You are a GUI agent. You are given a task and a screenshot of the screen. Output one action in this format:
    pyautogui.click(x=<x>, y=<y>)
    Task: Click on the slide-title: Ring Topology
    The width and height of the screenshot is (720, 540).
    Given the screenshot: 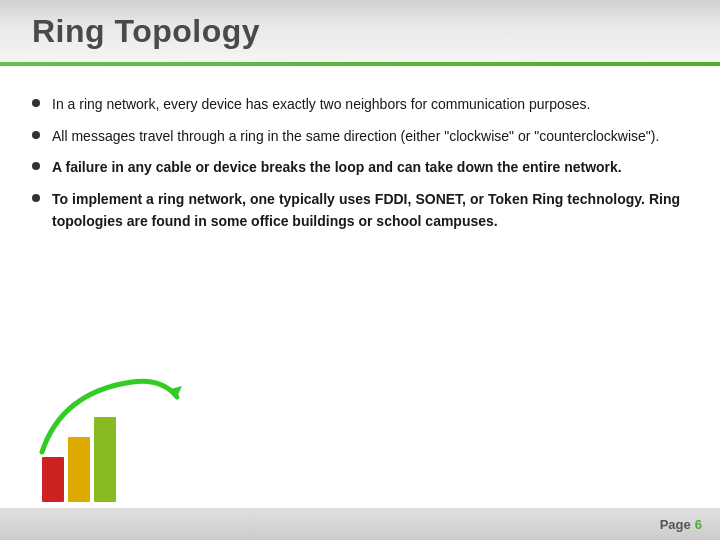 What is the action you would take?
    pyautogui.click(x=146, y=32)
    